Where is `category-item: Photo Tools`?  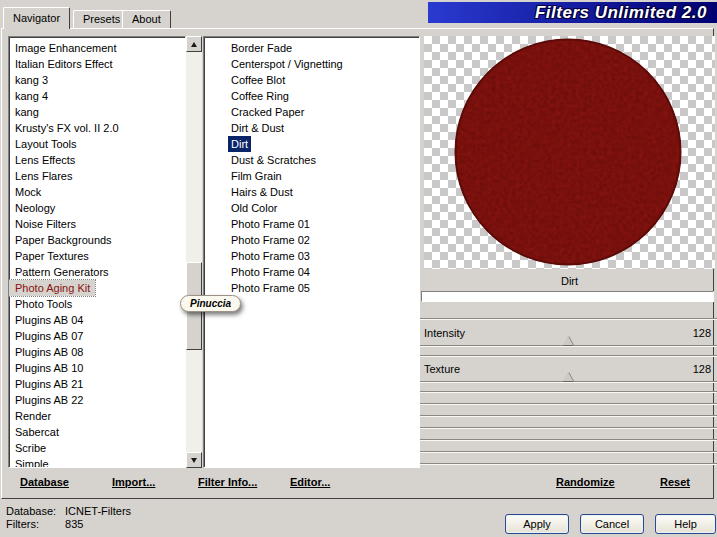 category-item: Photo Tools is located at coordinates (97, 304).